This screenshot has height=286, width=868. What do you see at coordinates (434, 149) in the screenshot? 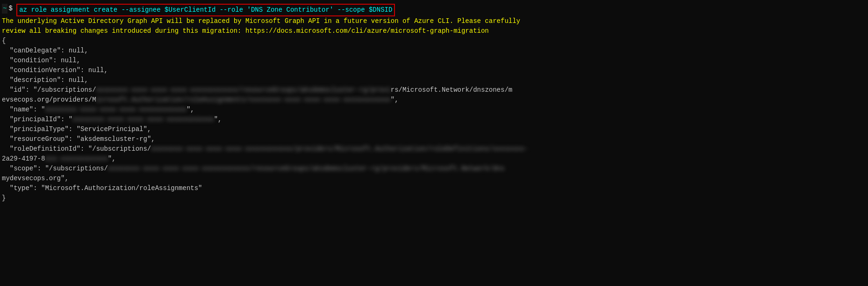
I see `json-field-roleDefId: "roleDefinitionId": "/subscriptions/xxxx…` at bounding box center [434, 149].